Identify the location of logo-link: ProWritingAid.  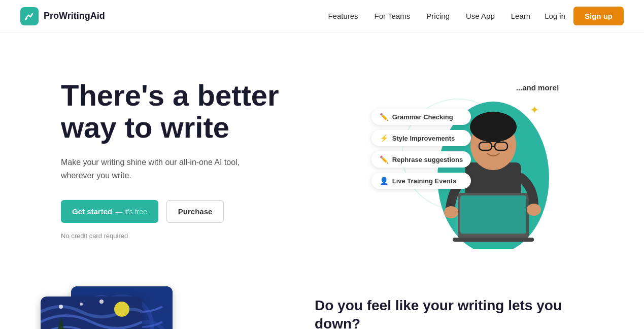
(63, 16).